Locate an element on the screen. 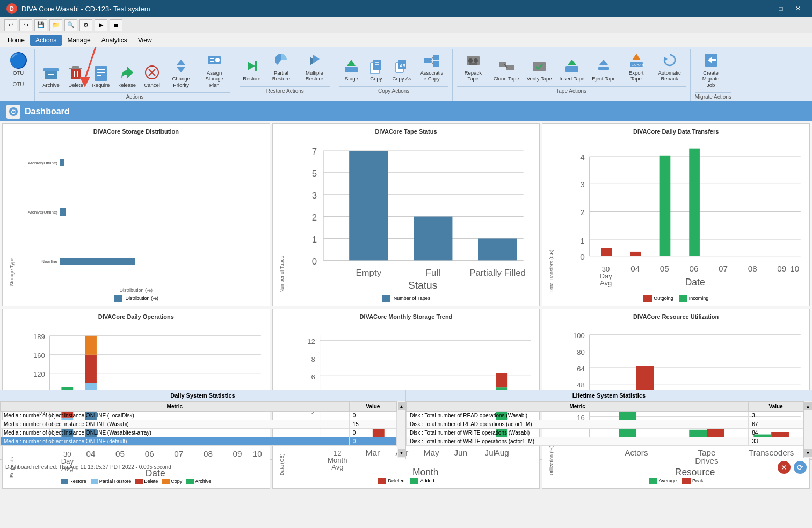 This screenshot has width=812, height=528. daily-stats-scroll: Metric Value Media : number of object in… is located at coordinates (199, 429).